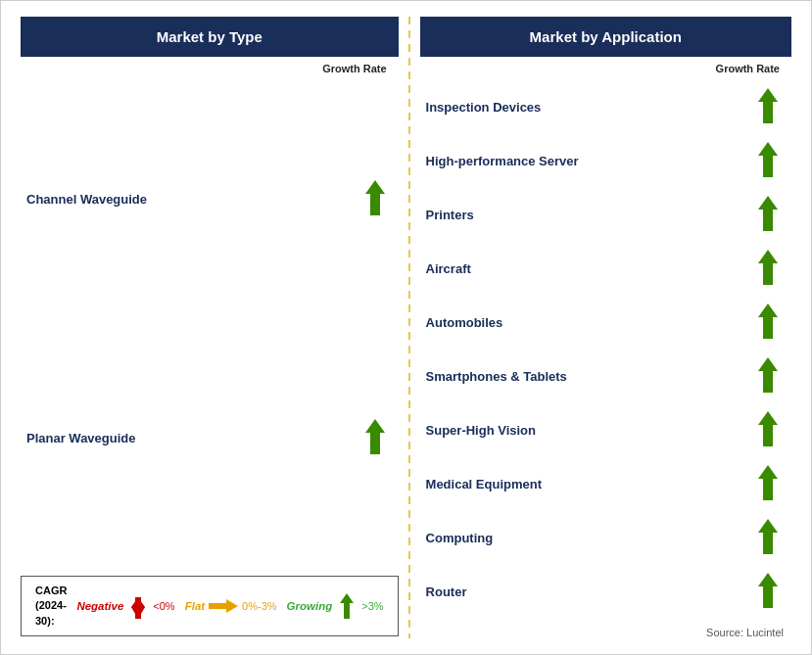 The width and height of the screenshot is (812, 655). Describe the element at coordinates (605, 67) in the screenshot. I see `right-growth-label: Growth Rate` at that location.